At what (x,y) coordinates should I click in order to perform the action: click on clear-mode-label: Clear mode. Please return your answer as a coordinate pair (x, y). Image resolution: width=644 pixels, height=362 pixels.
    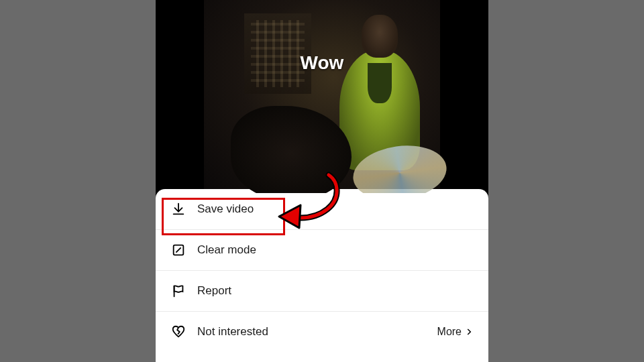
    Looking at the image, I should click on (335, 250).